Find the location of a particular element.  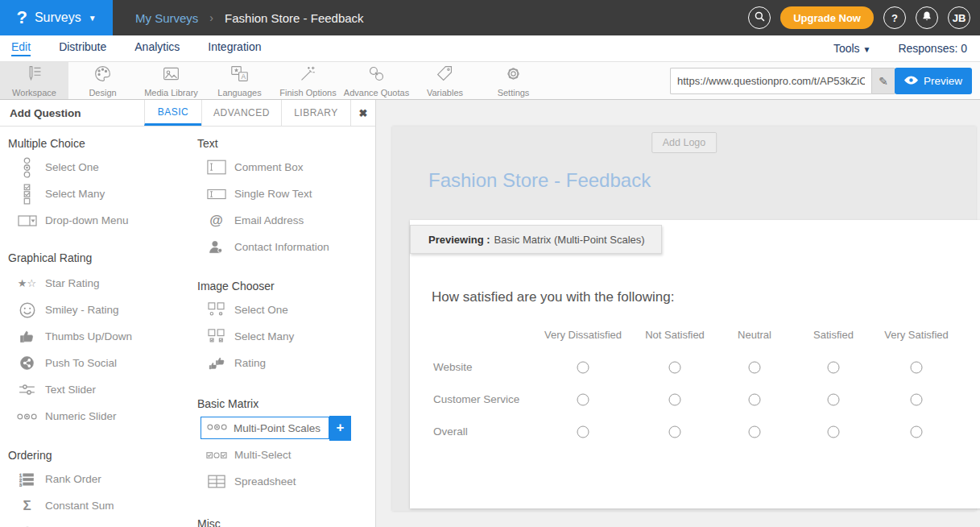

tab-library: LIBRARY is located at coordinates (316, 113).